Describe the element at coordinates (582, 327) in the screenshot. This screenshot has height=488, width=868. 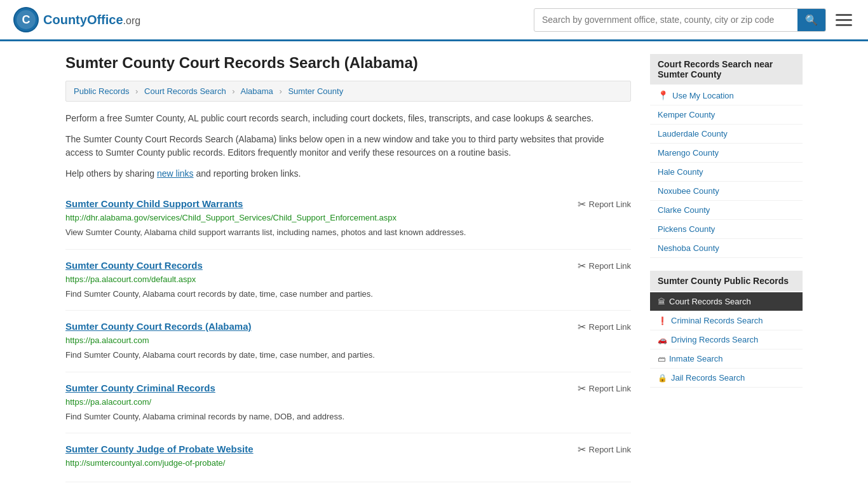
I see `report-icon-2: ✂` at that location.